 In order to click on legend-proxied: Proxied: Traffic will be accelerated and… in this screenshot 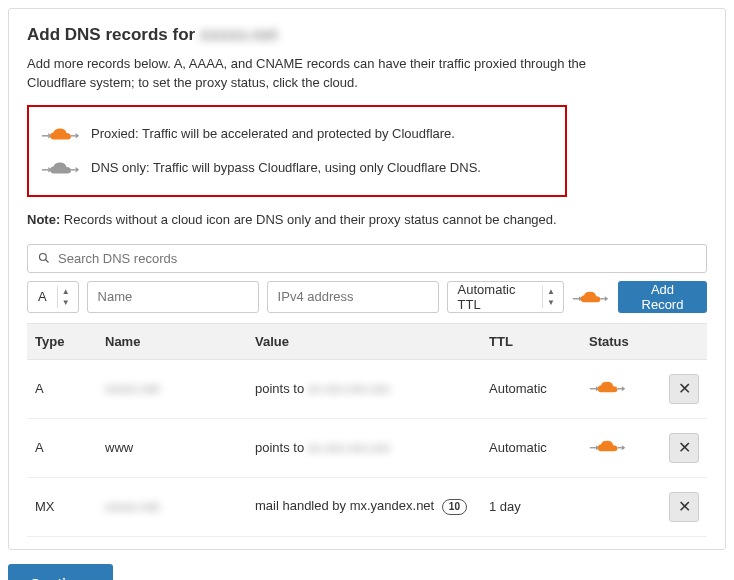, I will do `click(297, 134)`.